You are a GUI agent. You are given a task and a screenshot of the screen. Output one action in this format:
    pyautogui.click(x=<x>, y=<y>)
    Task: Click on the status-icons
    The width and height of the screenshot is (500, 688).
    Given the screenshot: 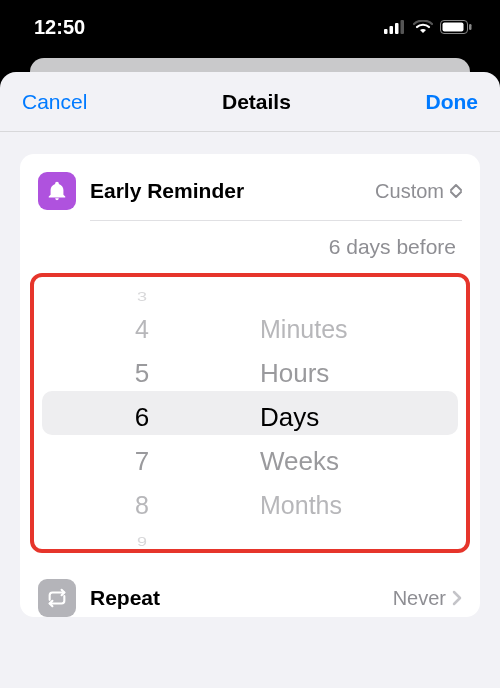 What is the action you would take?
    pyautogui.click(x=428, y=27)
    